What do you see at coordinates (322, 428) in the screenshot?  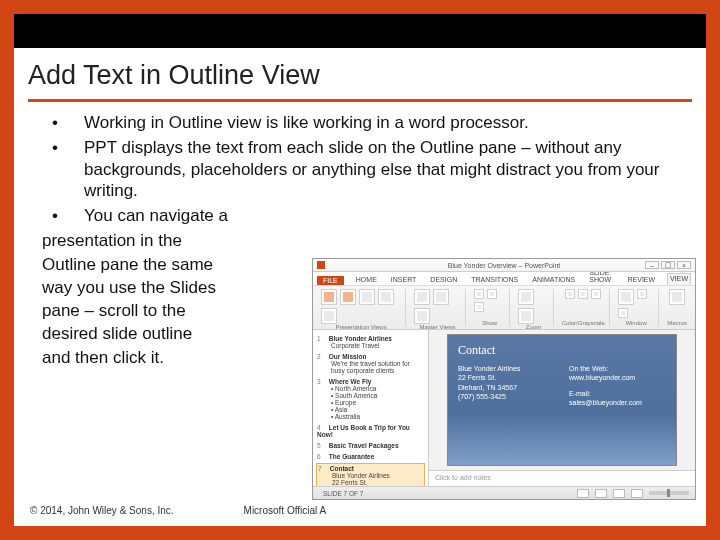 I see `outline-num: 4` at bounding box center [322, 428].